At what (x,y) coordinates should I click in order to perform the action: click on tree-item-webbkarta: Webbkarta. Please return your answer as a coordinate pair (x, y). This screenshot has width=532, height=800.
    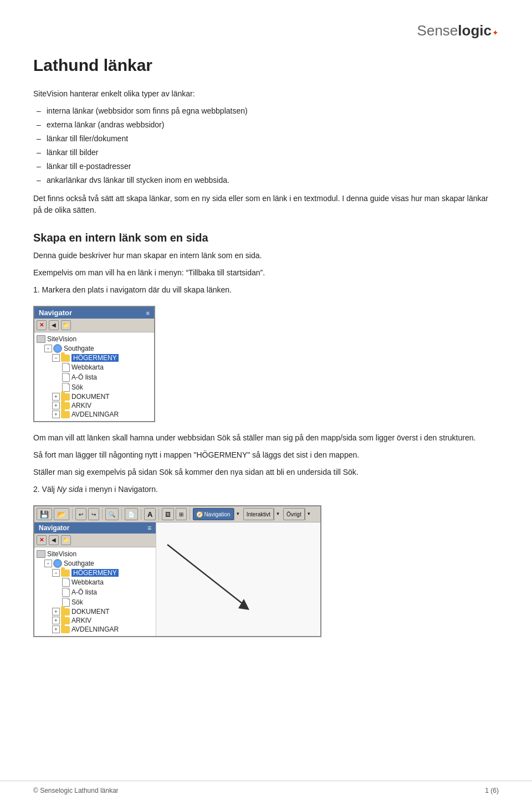
    Looking at the image, I should click on (94, 367).